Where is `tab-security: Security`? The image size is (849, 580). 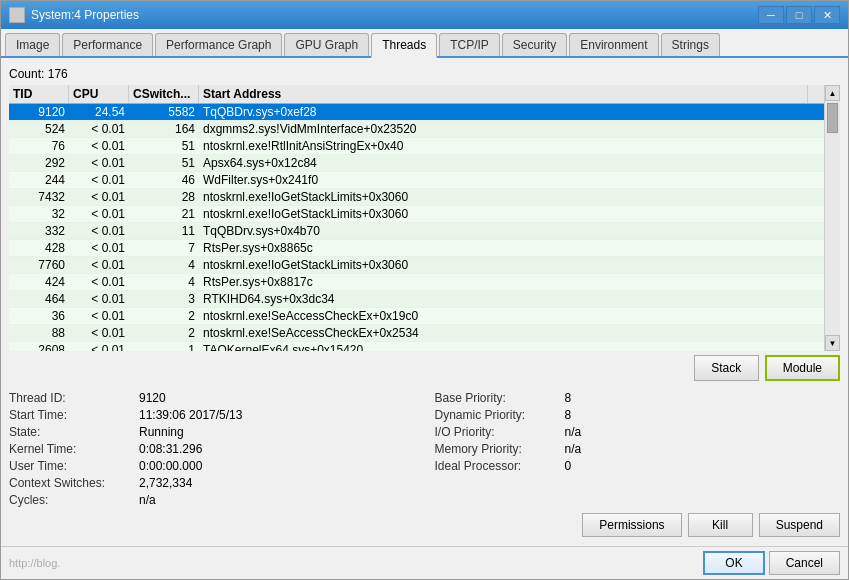 tab-security: Security is located at coordinates (534, 44).